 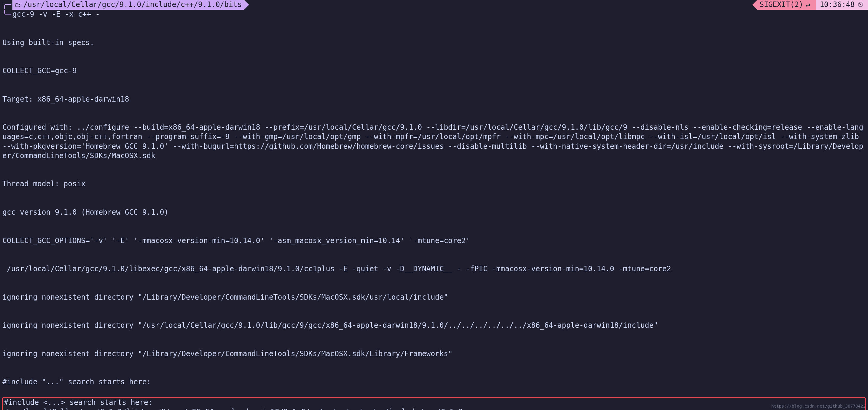 I want to click on output-line: /usr/local/Cellar/gcc/9.1.0/lib/gcc/9/gc…, so click(x=434, y=409).